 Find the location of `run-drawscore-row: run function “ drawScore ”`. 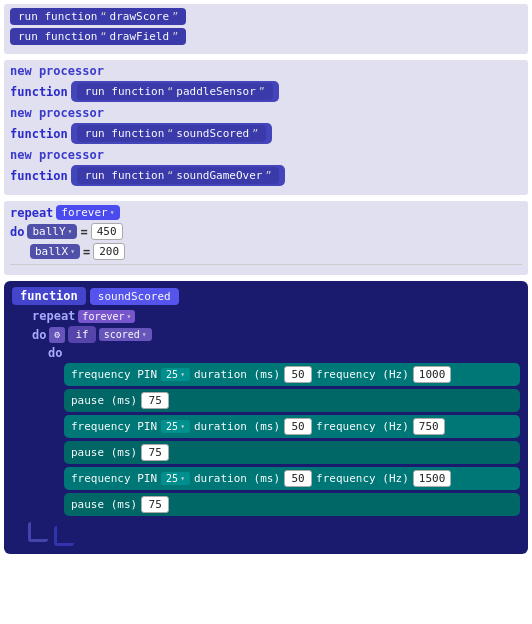

run-drawscore-row: run function “ drawScore ” is located at coordinates (266, 16).